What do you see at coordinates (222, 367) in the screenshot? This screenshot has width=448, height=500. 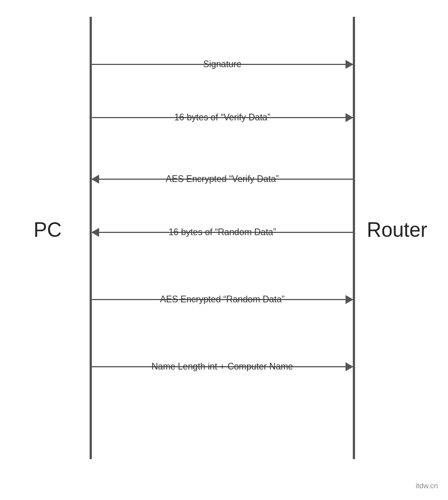 I see `arrow-name-length-label: Name Length int + Computer Name` at bounding box center [222, 367].